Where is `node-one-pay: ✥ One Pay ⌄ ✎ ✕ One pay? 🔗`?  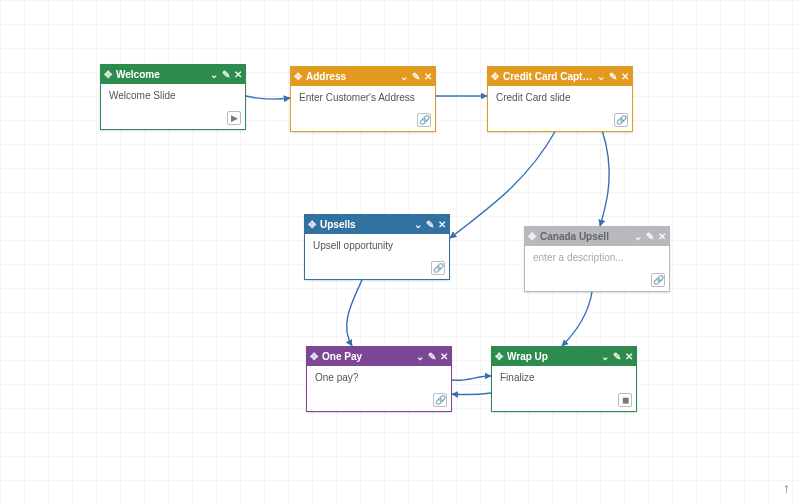 node-one-pay: ✥ One Pay ⌄ ✎ ✕ One pay? 🔗 is located at coordinates (379, 379).